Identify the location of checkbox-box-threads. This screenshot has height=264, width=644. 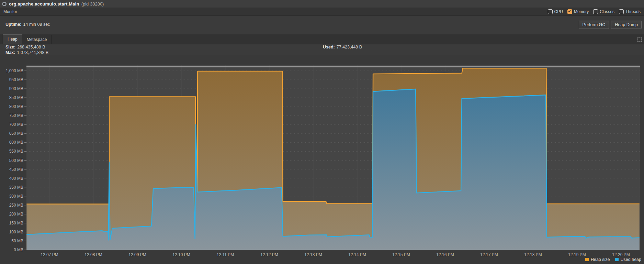
(621, 12).